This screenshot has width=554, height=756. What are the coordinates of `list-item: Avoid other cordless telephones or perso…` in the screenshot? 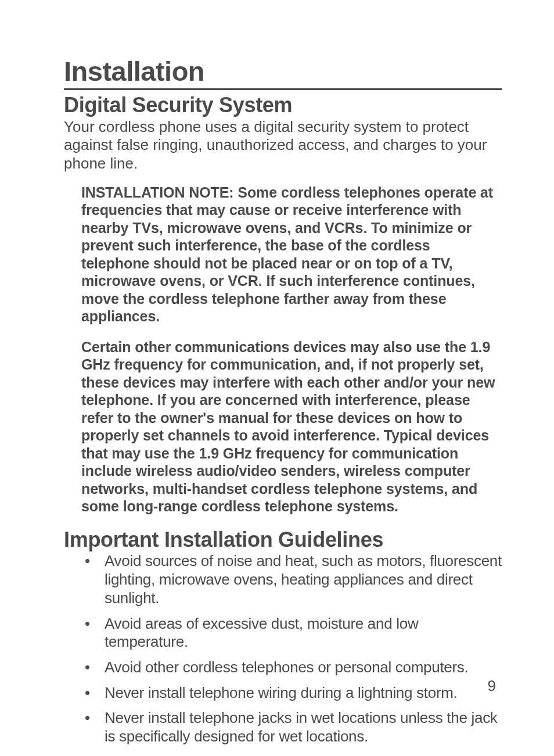 It's located at (293, 668).